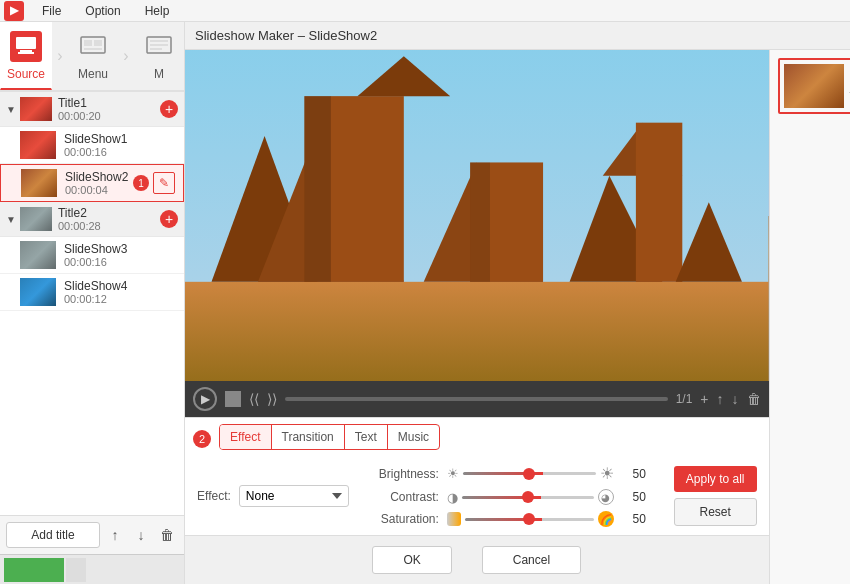 This screenshot has width=850, height=584. What do you see at coordinates (92, 534) in the screenshot?
I see `left-bottom: Add title ↑ ↓ 🗑` at bounding box center [92, 534].